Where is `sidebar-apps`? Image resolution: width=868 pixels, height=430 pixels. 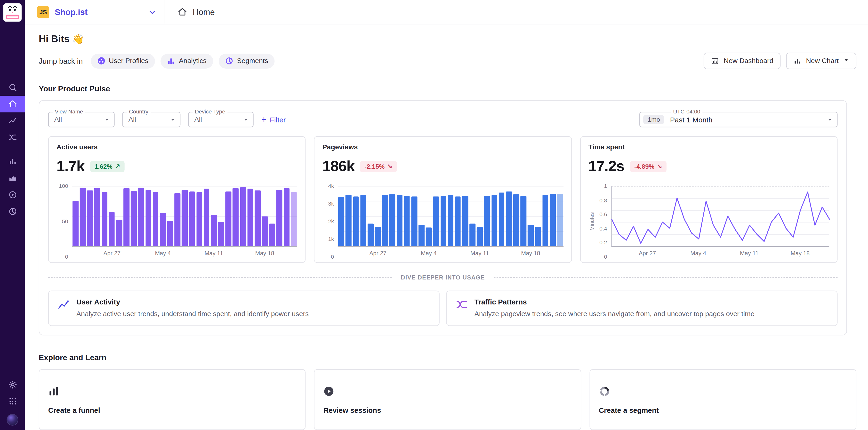
sidebar-apps is located at coordinates (12, 401).